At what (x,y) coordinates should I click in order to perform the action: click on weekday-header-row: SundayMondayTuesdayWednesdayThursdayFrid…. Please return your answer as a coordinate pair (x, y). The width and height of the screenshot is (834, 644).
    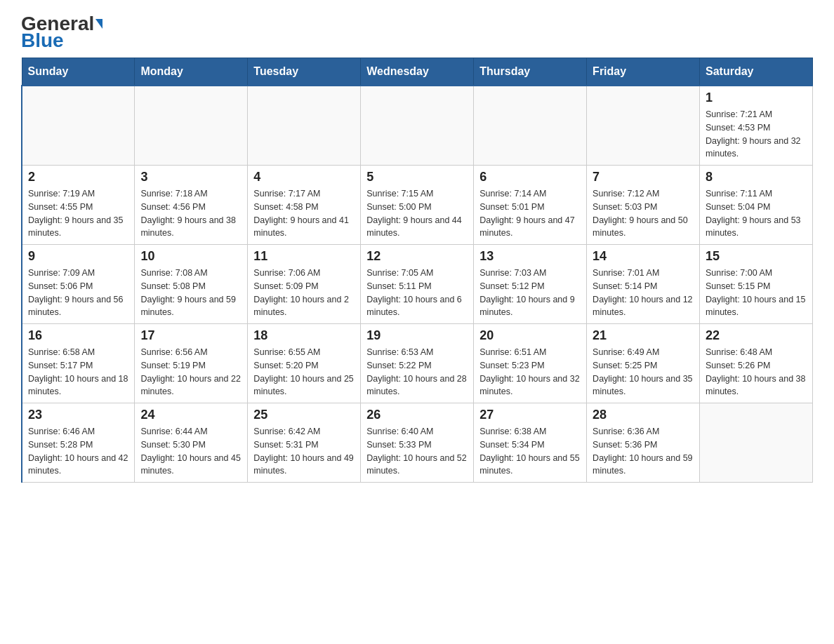
    Looking at the image, I should click on (417, 72).